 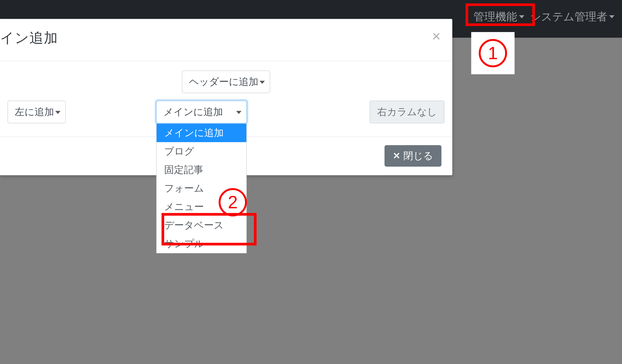 What do you see at coordinates (201, 133) in the screenshot?
I see `option-main-add: メインに追加` at bounding box center [201, 133].